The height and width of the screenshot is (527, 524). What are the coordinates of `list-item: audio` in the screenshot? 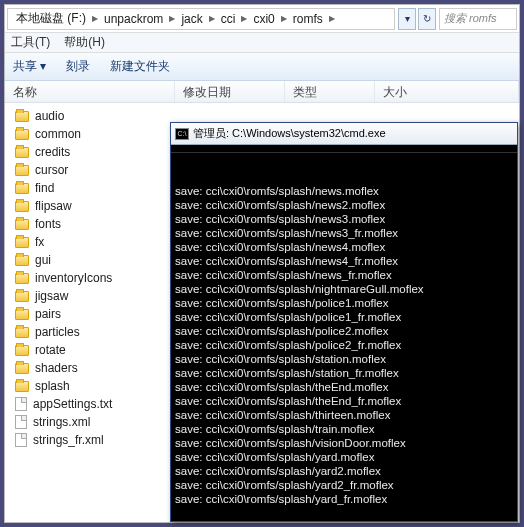 It's located at (64, 116).